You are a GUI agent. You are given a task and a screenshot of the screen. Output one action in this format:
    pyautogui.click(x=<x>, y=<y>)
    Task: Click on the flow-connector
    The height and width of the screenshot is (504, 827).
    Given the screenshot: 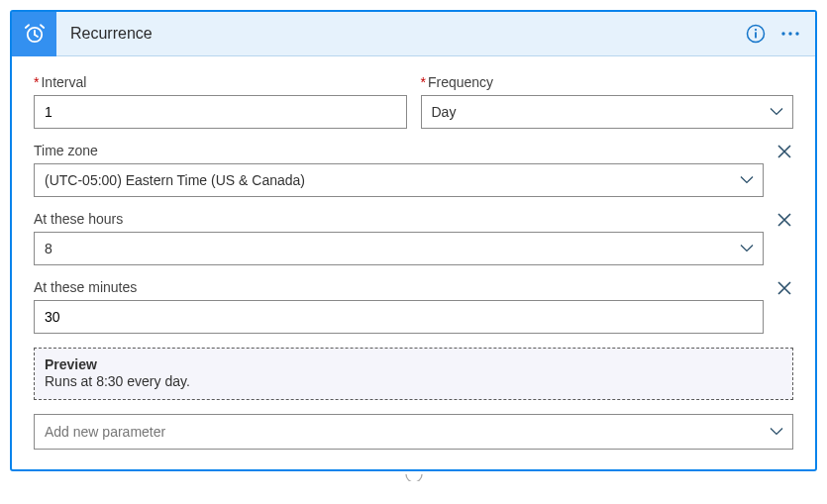 What is the action you would take?
    pyautogui.click(x=414, y=476)
    